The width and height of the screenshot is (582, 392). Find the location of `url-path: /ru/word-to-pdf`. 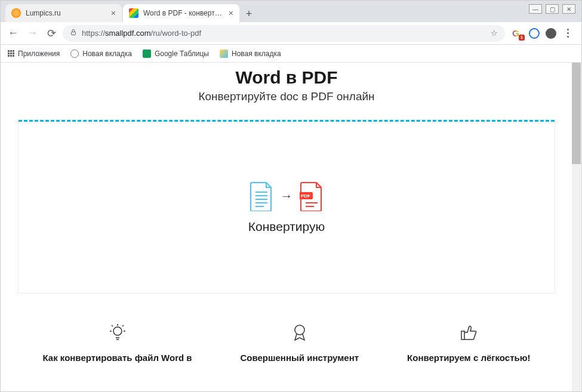

url-path: /ru/word-to-pdf is located at coordinates (177, 33).